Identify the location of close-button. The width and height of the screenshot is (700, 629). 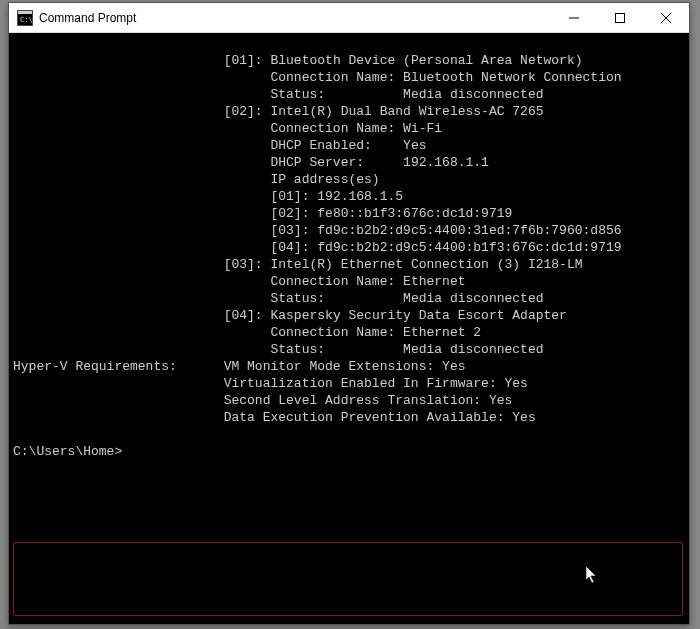
(666, 18).